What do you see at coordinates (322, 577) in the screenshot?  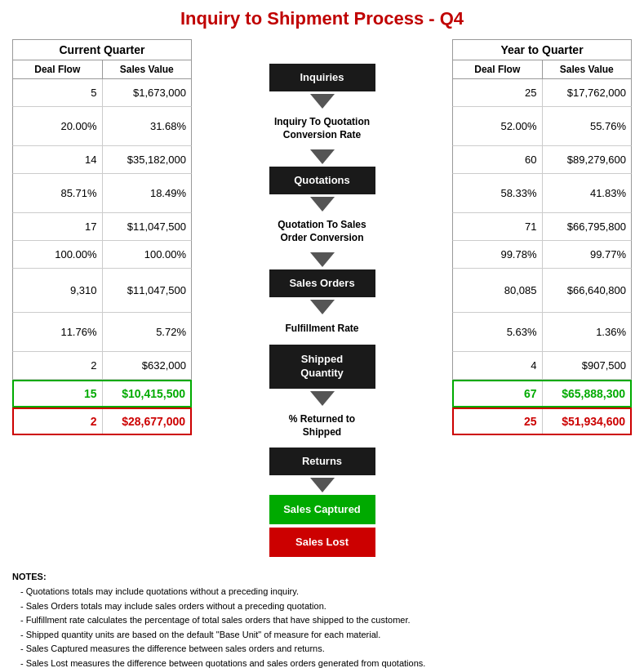 I see `notes-title: NOTES:` at bounding box center [322, 577].